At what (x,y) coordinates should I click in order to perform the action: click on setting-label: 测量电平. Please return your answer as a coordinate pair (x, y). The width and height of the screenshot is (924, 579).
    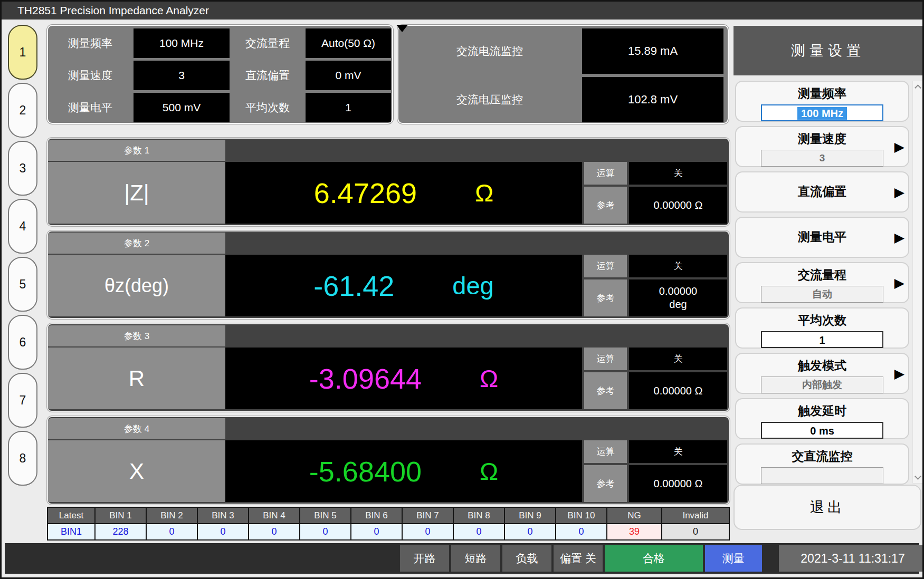
    Looking at the image, I should click on (90, 108).